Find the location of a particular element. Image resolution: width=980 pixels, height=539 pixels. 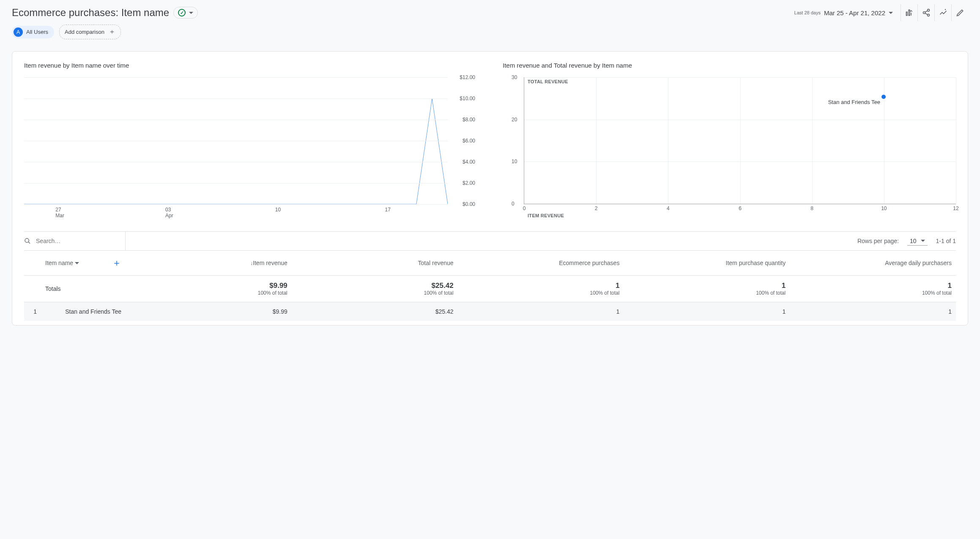

audience-badge: A is located at coordinates (18, 32).